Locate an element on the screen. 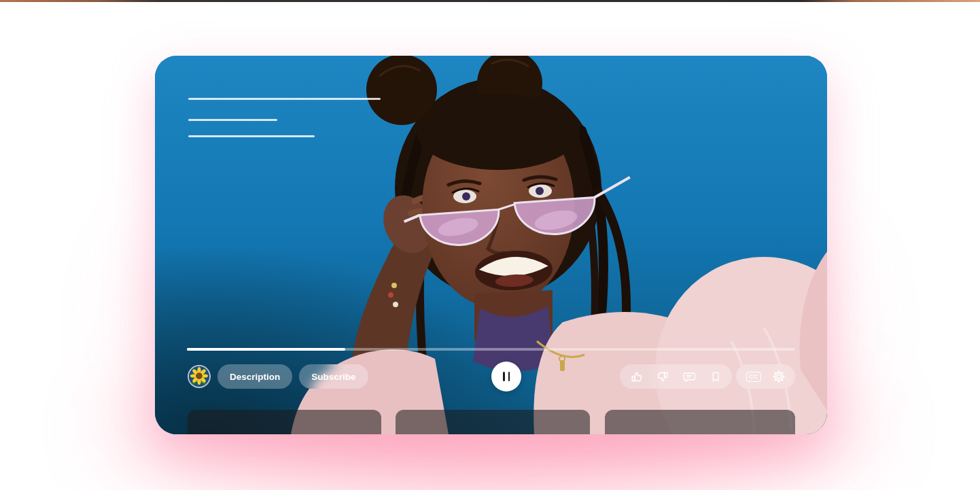 The height and width of the screenshot is (490, 980). captions-button: CC is located at coordinates (754, 377).